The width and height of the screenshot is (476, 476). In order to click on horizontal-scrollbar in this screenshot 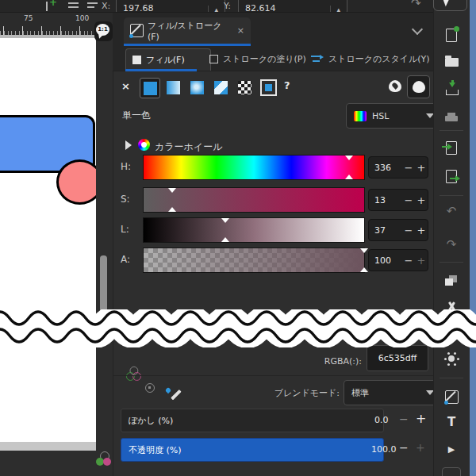, I will do `click(48, 446)`.